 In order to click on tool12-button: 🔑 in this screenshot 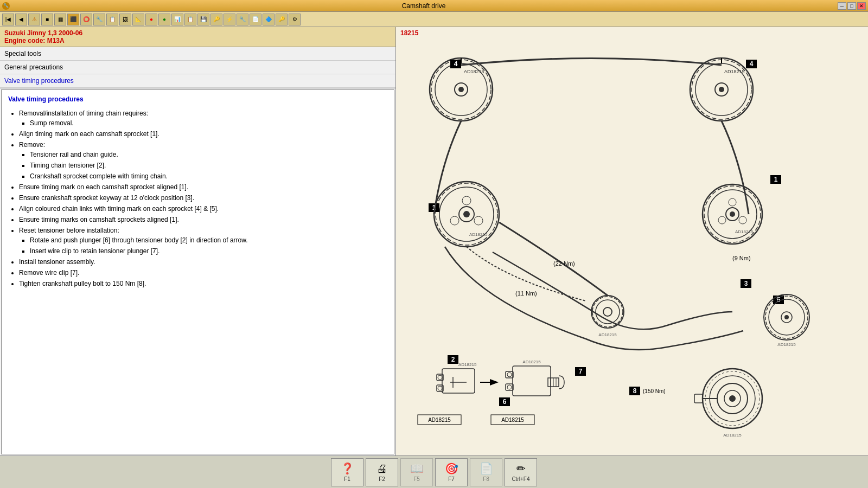, I will do `click(216, 20)`.